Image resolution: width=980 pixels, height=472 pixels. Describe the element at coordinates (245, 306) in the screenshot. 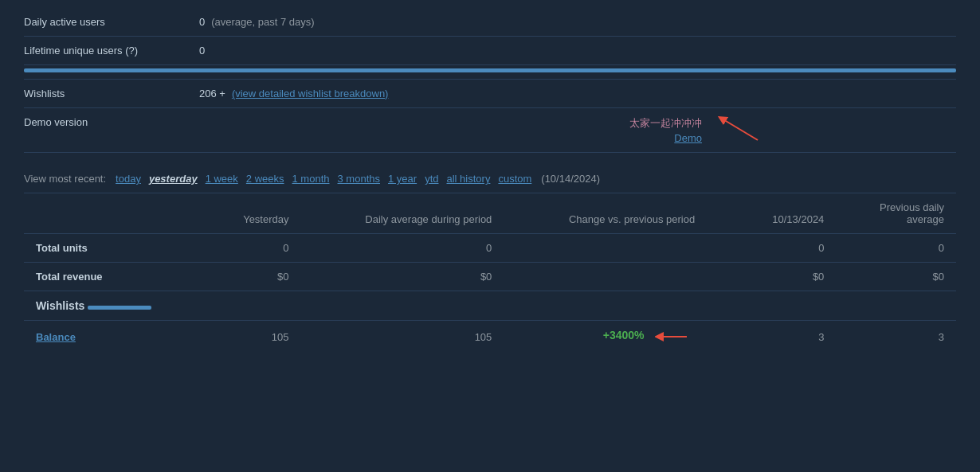

I see `wishlists-yesterday-empty` at that location.